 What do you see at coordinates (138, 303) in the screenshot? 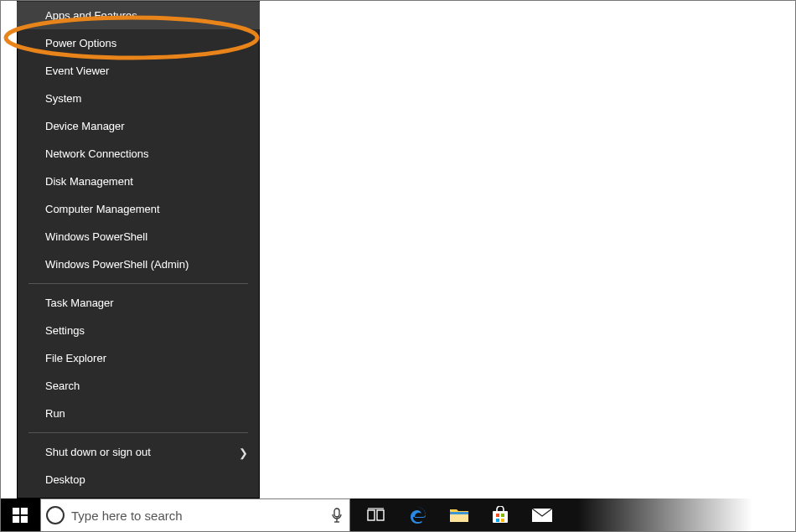
I see `winx-item-task-manager: Task Manager` at bounding box center [138, 303].